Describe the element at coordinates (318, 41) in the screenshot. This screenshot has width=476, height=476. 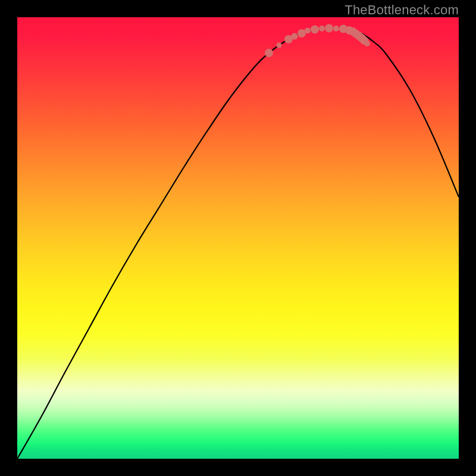
I see `curve-markers` at that location.